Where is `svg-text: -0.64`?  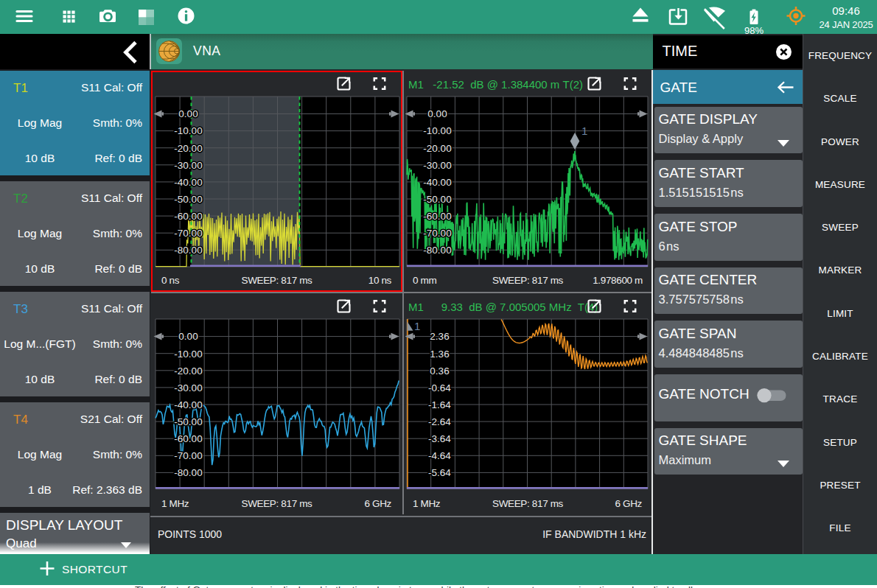 svg-text: -0.64 is located at coordinates (439, 388).